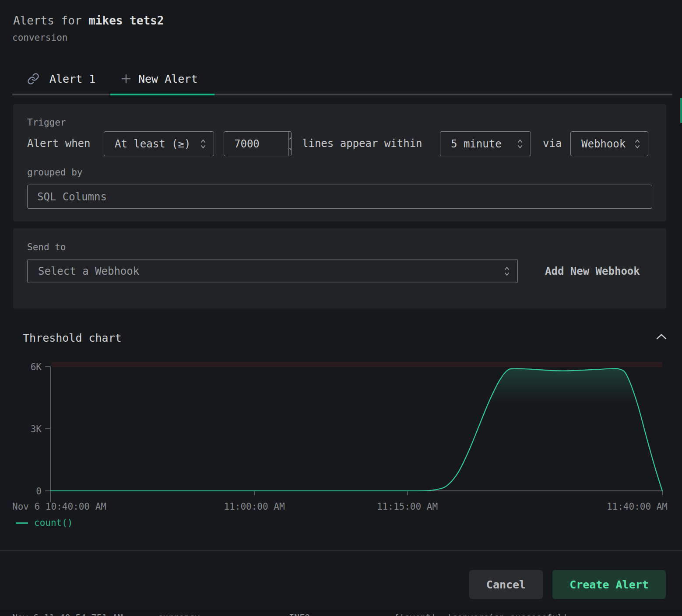 This screenshot has height=616, width=682. Describe the element at coordinates (53, 523) in the screenshot. I see `legend-label: count()` at that location.